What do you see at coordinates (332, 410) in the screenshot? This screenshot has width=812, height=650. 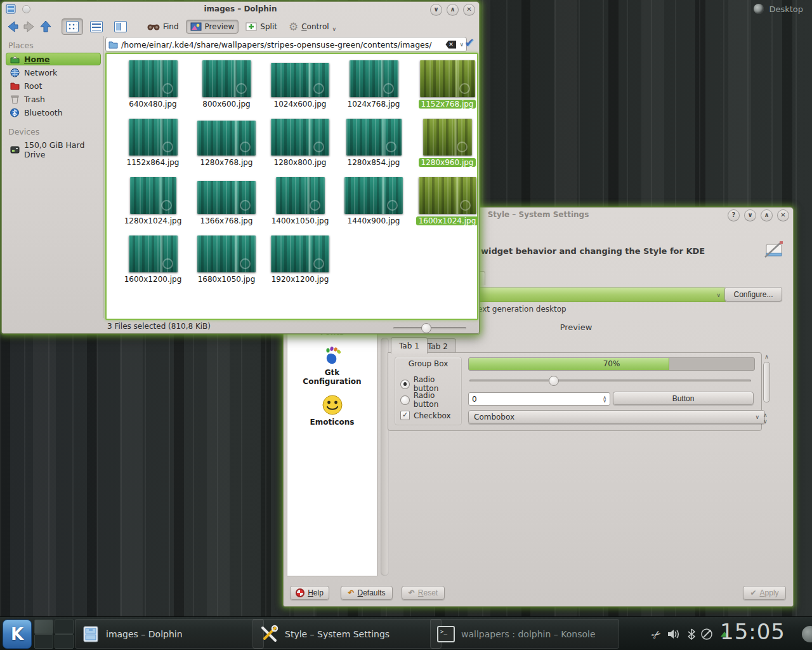 I see `sidebar-module-emoticons: Emoticons` at bounding box center [332, 410].